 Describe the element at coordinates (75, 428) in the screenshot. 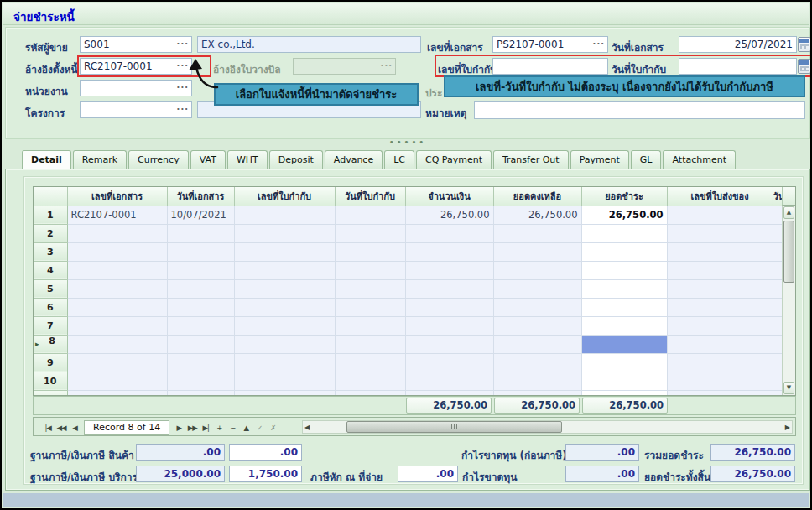

I see `prev-record-icon: ◀` at that location.